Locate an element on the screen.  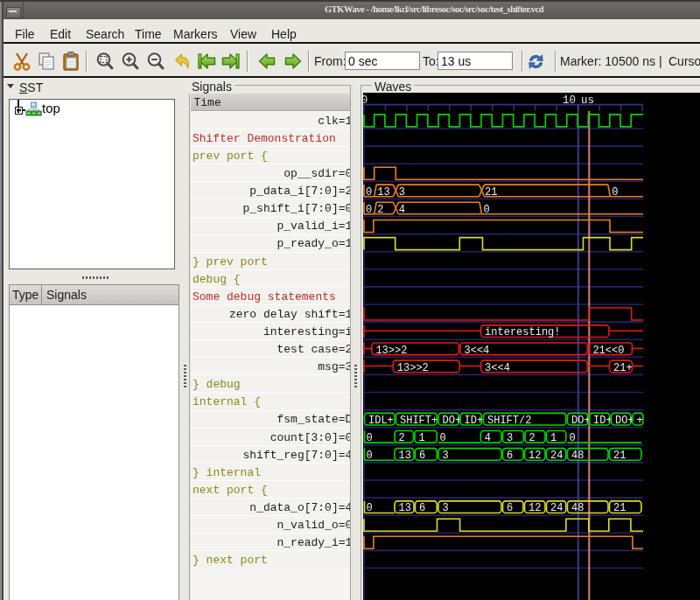
svg-text: SHIFT/2 is located at coordinates (509, 421).